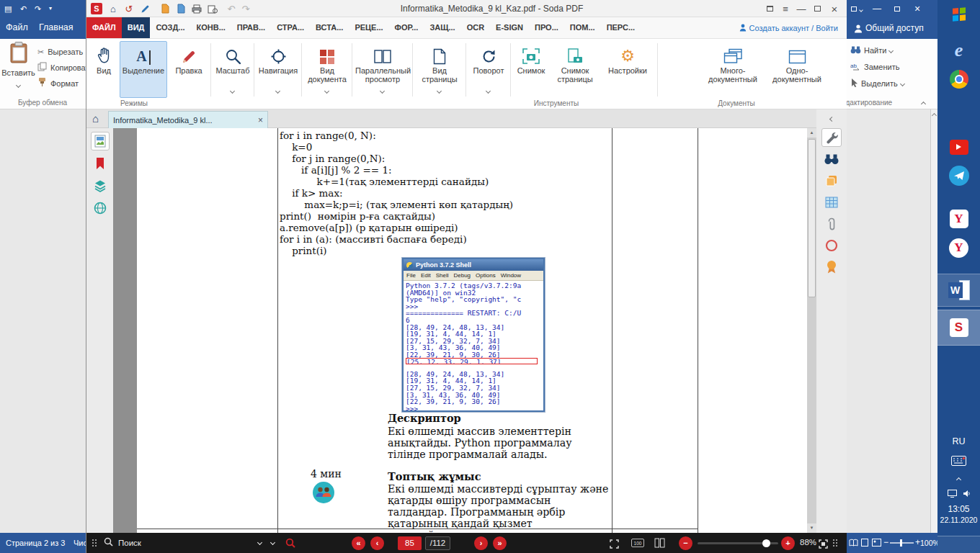 The height and width of the screenshot is (553, 980). Describe the element at coordinates (165, 9) in the screenshot. I see `file-orange-icon` at that location.